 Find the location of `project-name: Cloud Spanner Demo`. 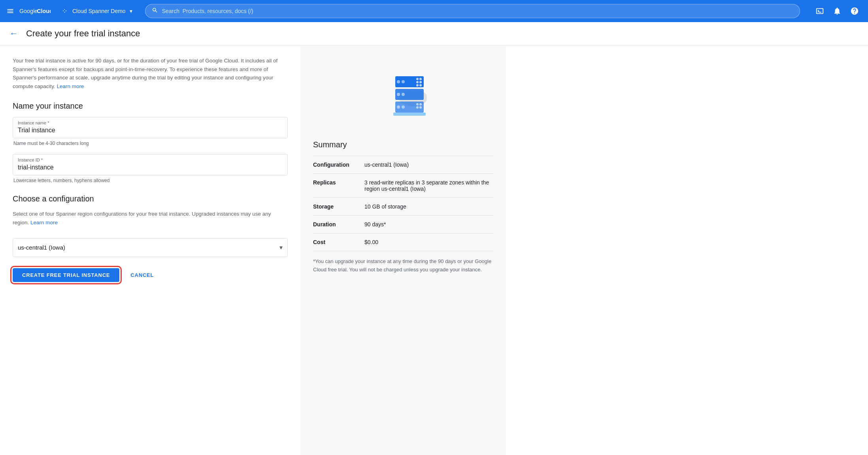

project-name: Cloud Spanner Demo is located at coordinates (99, 11).